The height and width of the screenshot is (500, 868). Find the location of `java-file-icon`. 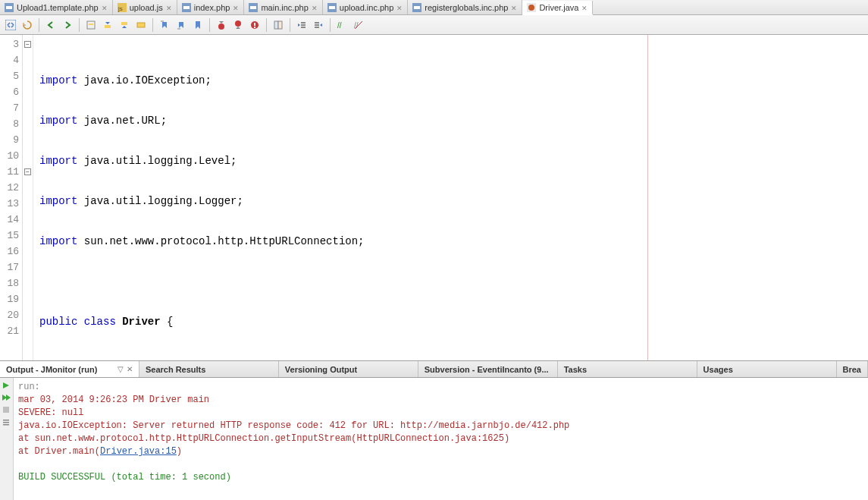

java-file-icon is located at coordinates (531, 8).